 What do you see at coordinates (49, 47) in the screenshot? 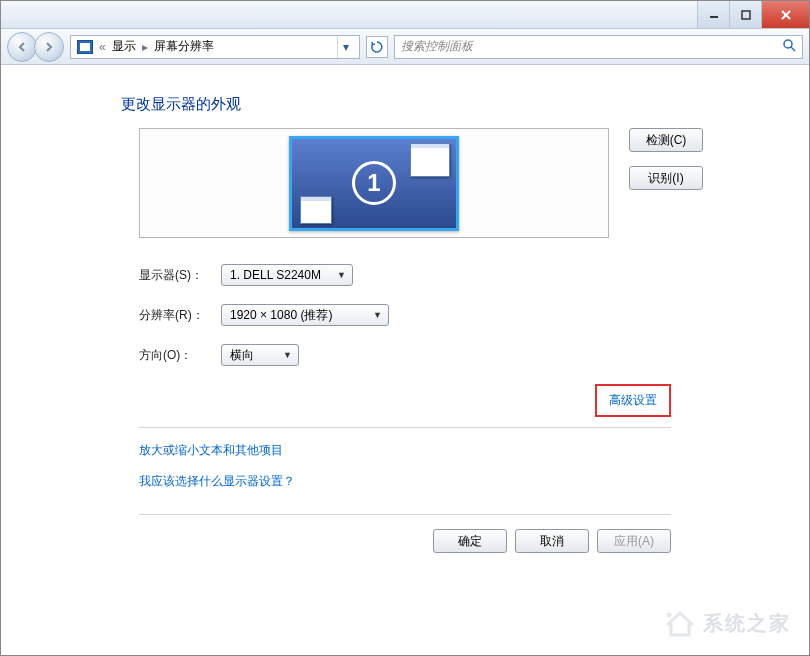
I see `arrow-right-icon` at bounding box center [49, 47].